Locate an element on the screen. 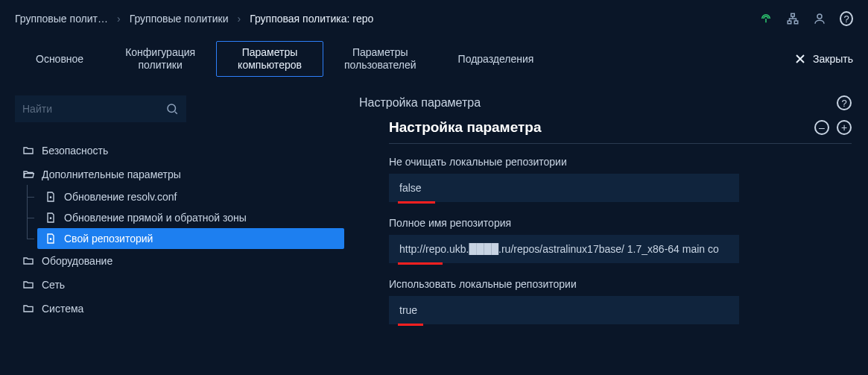 The width and height of the screenshot is (868, 375). breadcrumb: Групповые полит… › Групповые политики › … is located at coordinates (194, 19).